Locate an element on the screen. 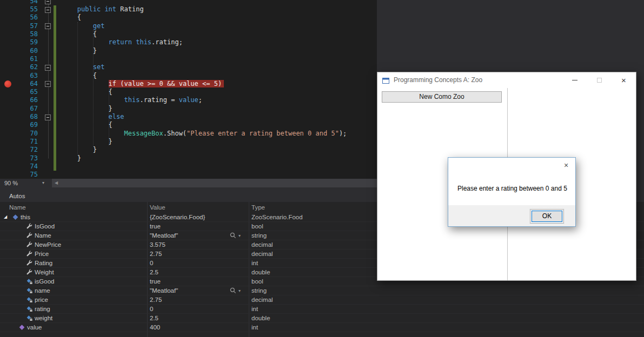 This screenshot has height=337, width=644. code-line-73: 73 } is located at coordinates (188, 159).